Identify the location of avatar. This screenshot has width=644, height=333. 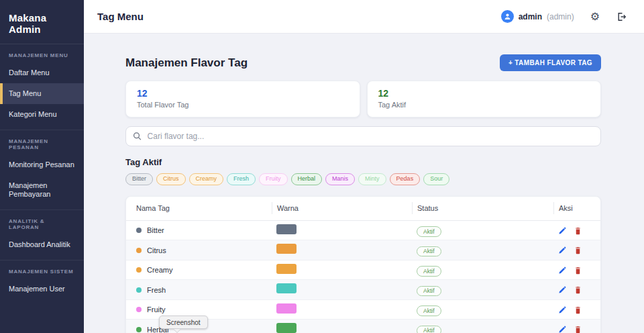
(507, 16).